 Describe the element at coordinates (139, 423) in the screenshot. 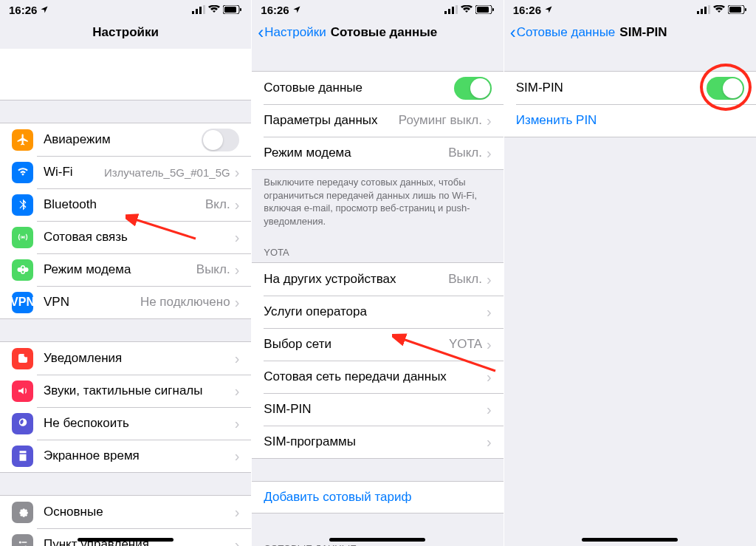

I see `dnd-label: Не беспокоить` at that location.